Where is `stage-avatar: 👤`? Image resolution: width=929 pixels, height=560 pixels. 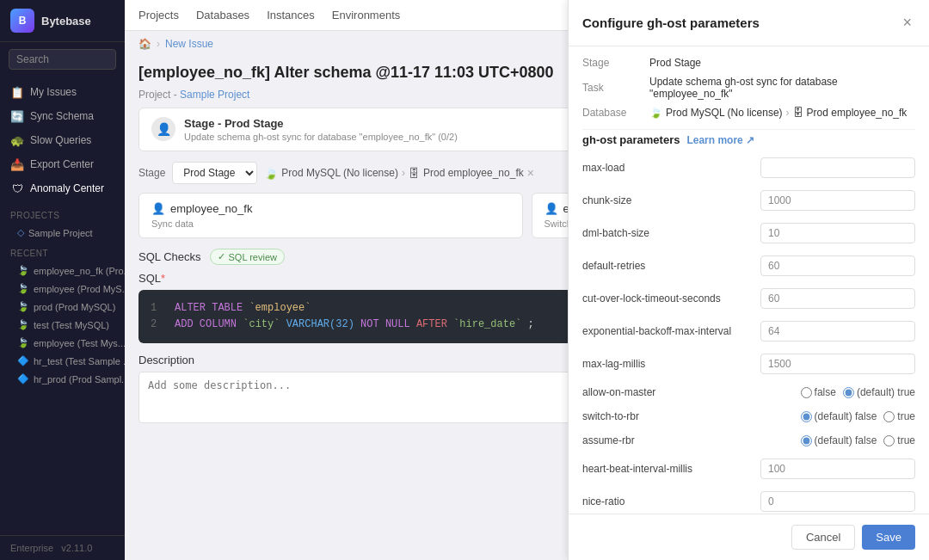
stage-avatar: 👤 is located at coordinates (163, 129).